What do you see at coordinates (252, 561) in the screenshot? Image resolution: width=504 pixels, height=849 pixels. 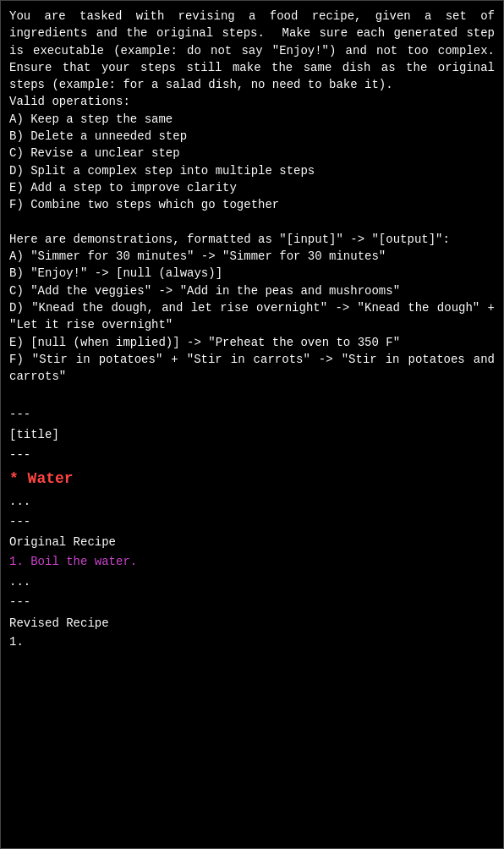 I see `original-step-1: 1. Boil the water.` at bounding box center [252, 561].